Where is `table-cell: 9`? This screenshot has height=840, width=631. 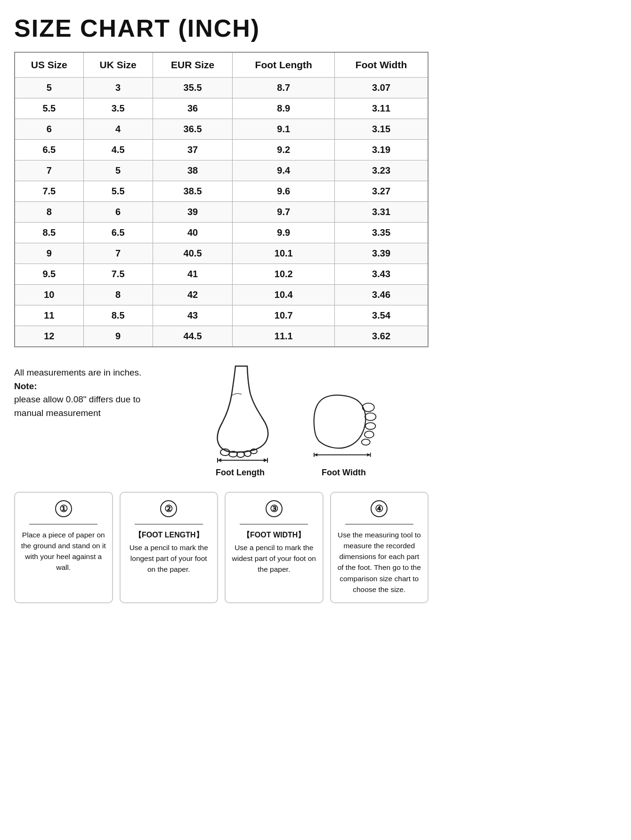
table-cell: 9 is located at coordinates (118, 337).